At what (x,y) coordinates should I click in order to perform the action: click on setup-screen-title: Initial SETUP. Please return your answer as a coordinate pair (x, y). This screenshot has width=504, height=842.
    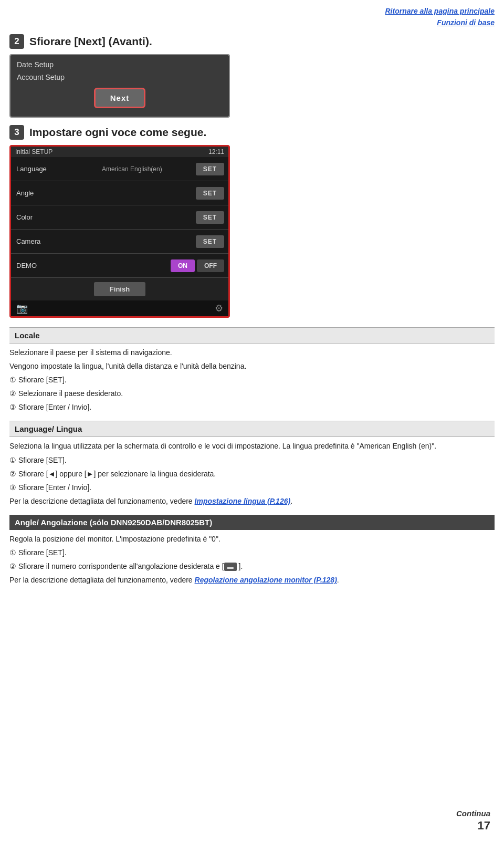
    Looking at the image, I should click on (34, 152).